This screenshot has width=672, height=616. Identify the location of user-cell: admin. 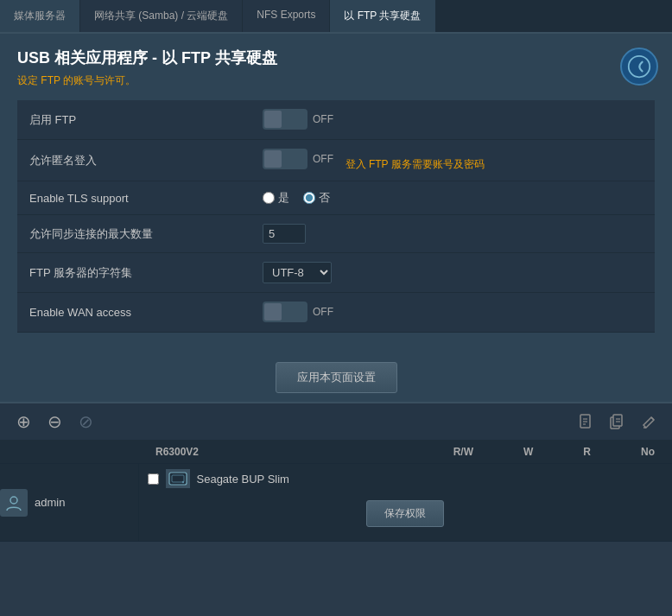
(69, 503).